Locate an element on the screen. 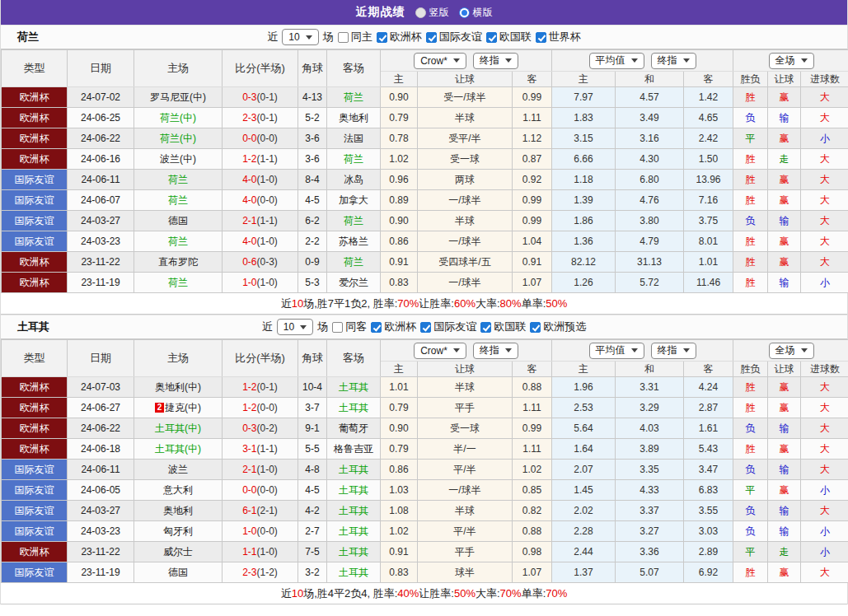  avg-away-cell: 3.75 is located at coordinates (709, 221).